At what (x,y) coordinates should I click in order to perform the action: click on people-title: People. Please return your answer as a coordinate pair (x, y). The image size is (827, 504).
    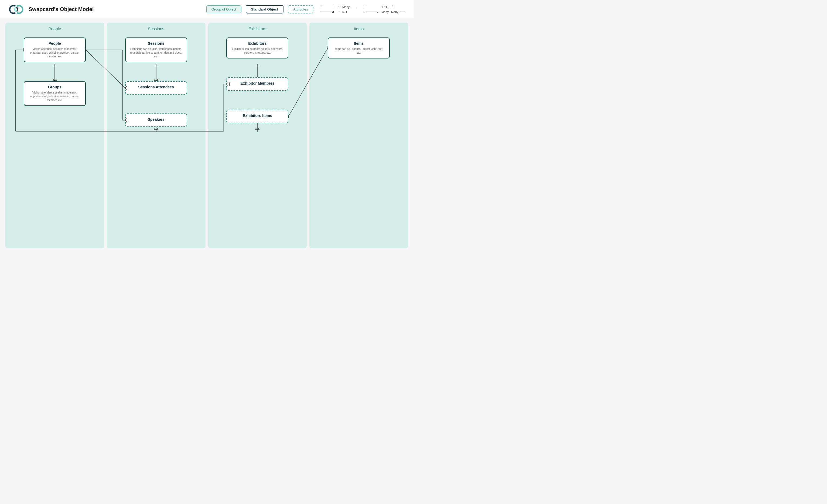
    Looking at the image, I should click on (55, 44).